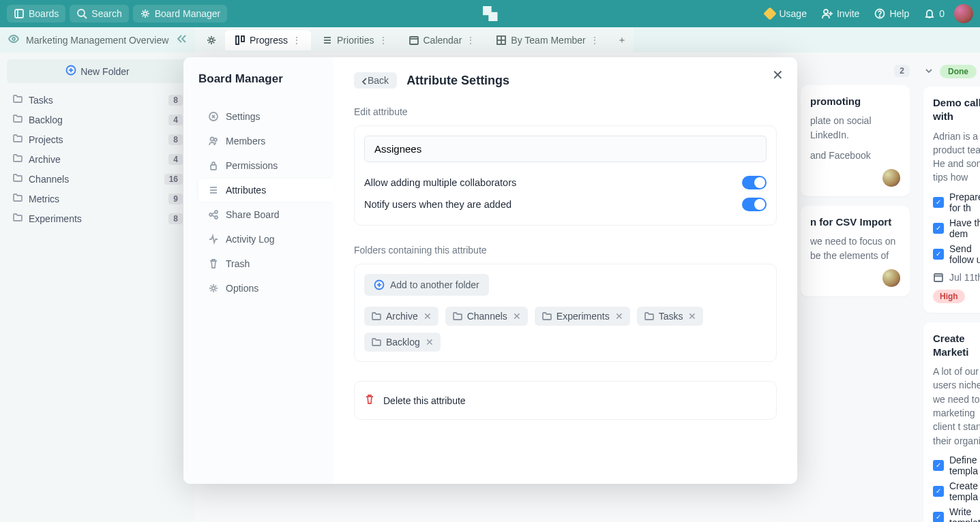 The width and height of the screenshot is (980, 522). Describe the element at coordinates (952, 423) in the screenshot. I see `card: Create Marketi A lot of our users niche,…` at that location.